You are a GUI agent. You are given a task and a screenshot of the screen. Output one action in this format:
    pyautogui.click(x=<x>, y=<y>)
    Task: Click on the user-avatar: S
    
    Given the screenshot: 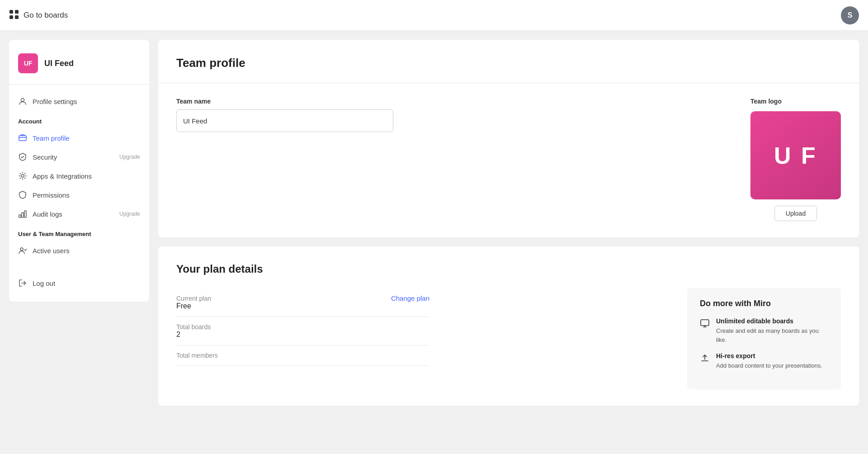 What is the action you would take?
    pyautogui.click(x=850, y=15)
    